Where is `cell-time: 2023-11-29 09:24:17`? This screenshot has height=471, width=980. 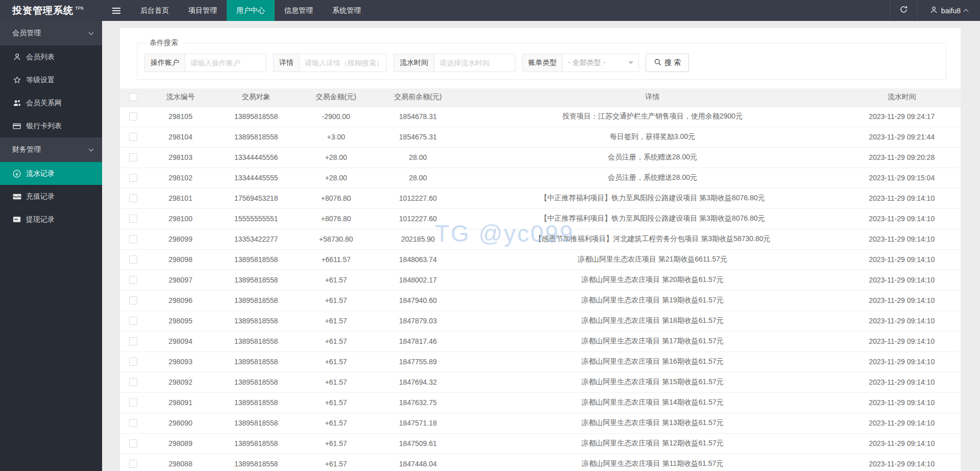 cell-time: 2023-11-29 09:24:17 is located at coordinates (901, 116).